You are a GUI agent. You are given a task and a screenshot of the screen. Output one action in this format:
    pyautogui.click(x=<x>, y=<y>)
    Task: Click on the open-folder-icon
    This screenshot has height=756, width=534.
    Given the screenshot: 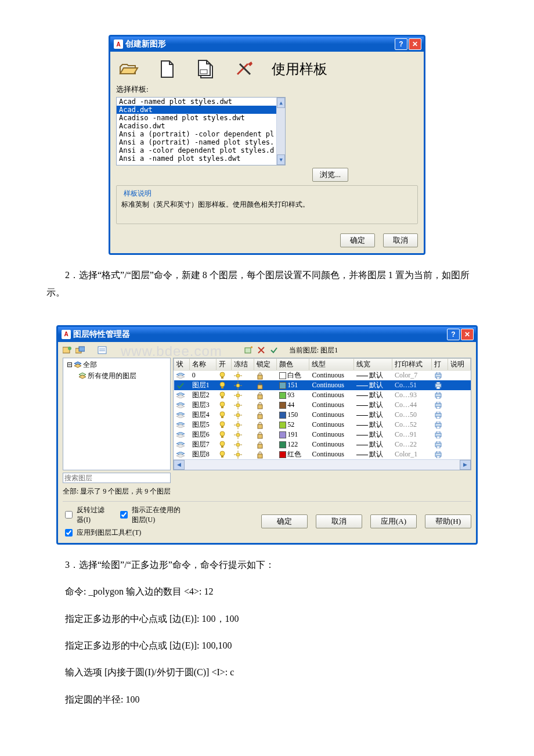 What is the action you would take?
    pyautogui.click(x=129, y=69)
    